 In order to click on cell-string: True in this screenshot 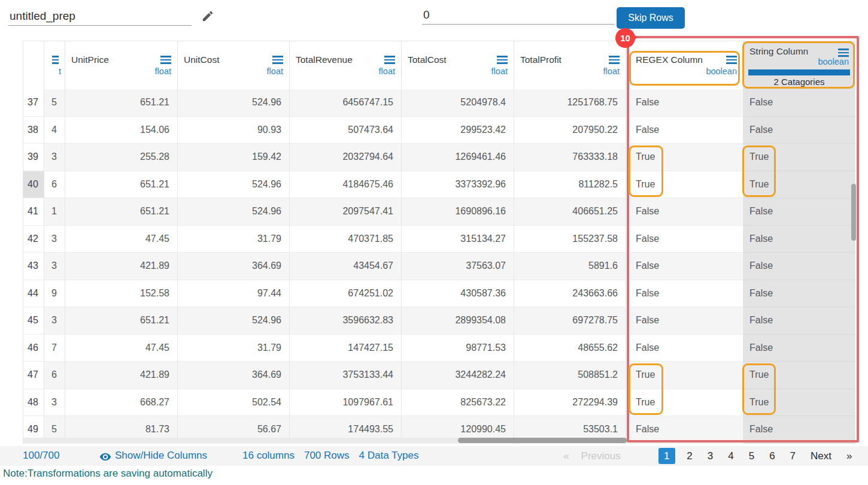, I will do `click(800, 157)`.